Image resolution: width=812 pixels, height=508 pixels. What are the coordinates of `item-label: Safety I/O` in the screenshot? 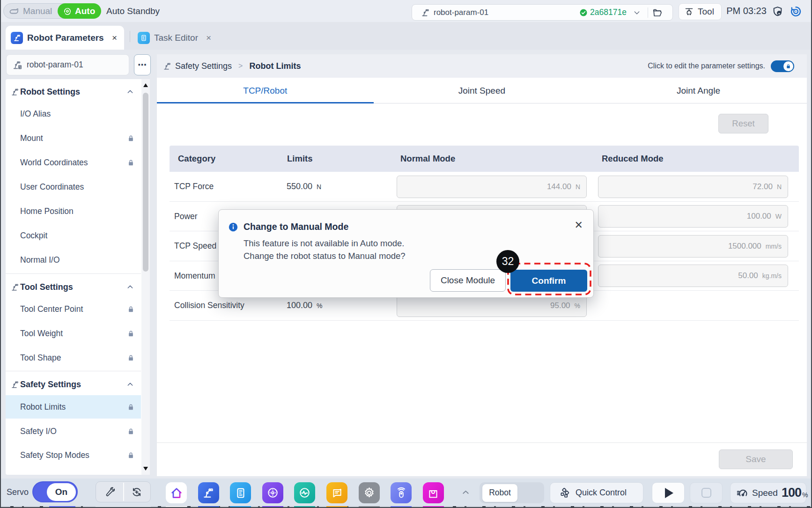 It's located at (38, 432).